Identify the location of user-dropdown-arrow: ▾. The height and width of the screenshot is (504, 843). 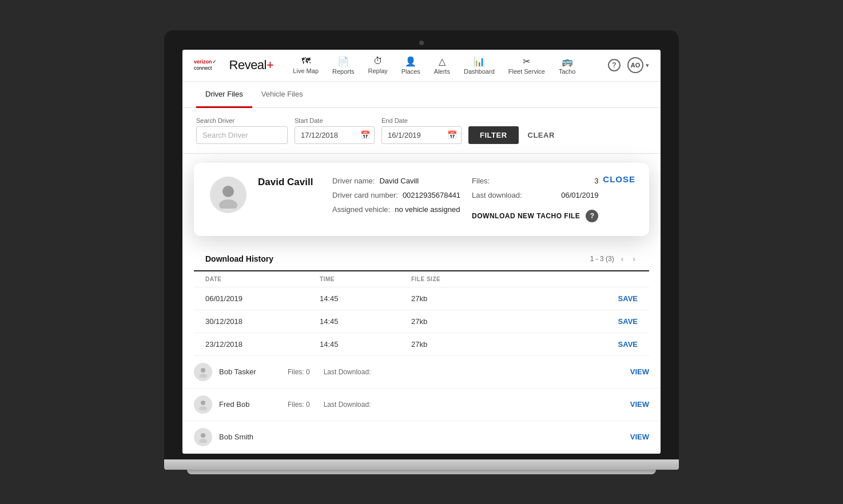
(647, 65).